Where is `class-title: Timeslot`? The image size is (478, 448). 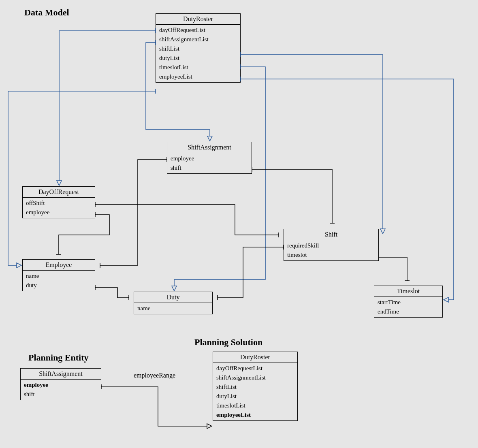 class-title: Timeslot is located at coordinates (408, 292).